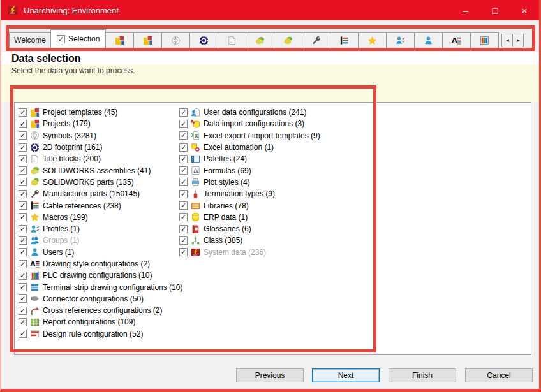  Describe the element at coordinates (148, 40) in the screenshot. I see `tab-projects` at that location.